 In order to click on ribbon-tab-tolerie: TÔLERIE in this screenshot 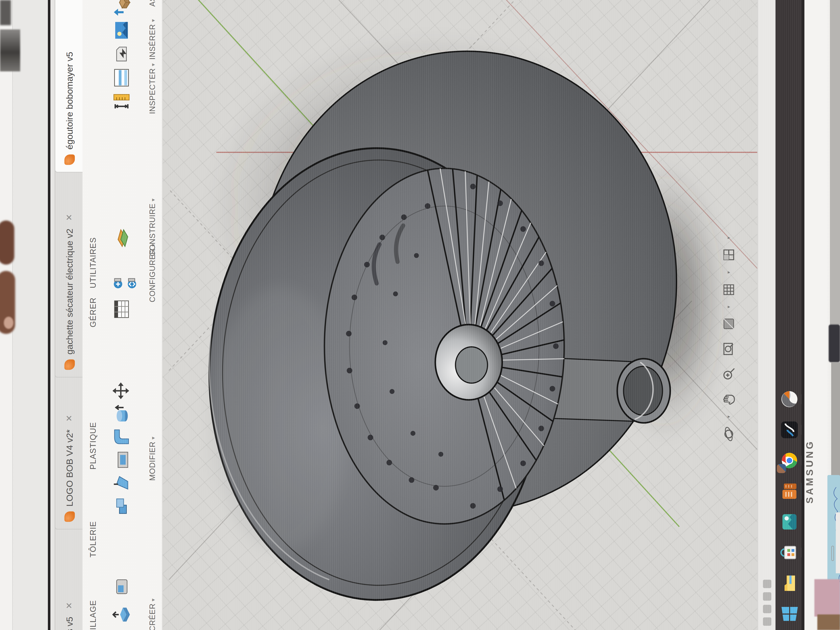, I will do `click(93, 539)`.